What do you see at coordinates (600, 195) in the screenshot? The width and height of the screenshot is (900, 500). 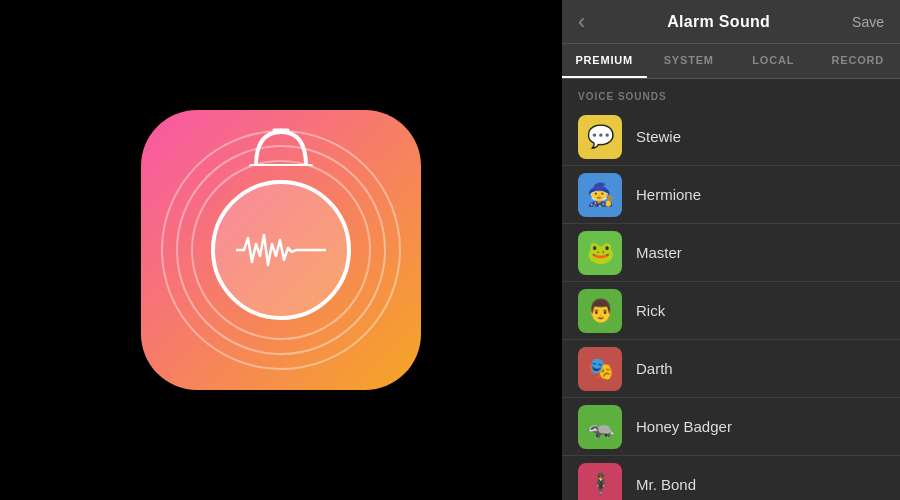 I see `character-icon: 🧙` at bounding box center [600, 195].